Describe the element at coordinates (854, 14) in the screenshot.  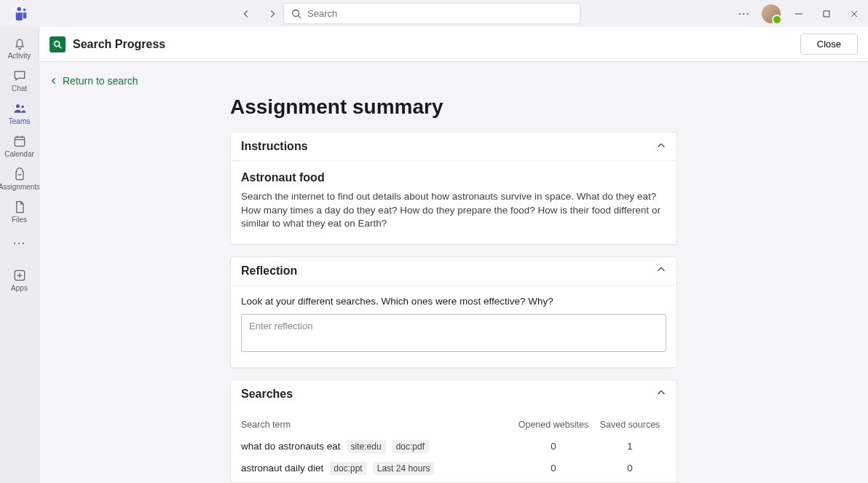
I see `window-close-button` at that location.